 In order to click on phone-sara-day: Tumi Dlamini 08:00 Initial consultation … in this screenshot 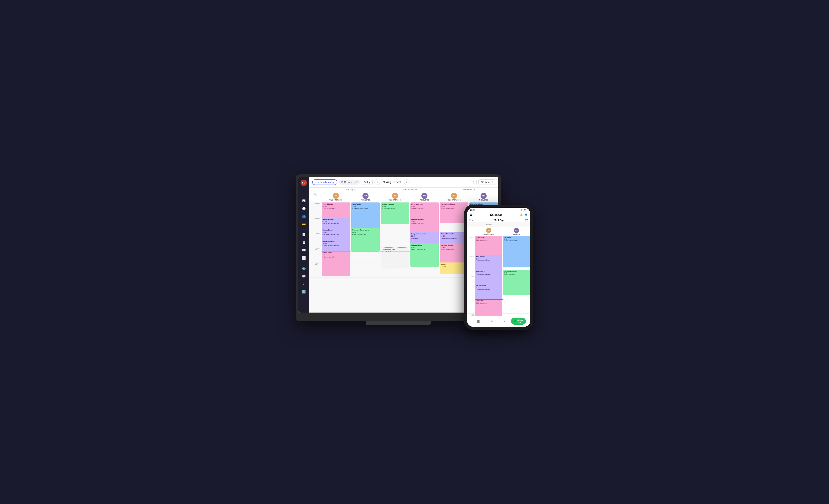, I will do `click(489, 276)`.